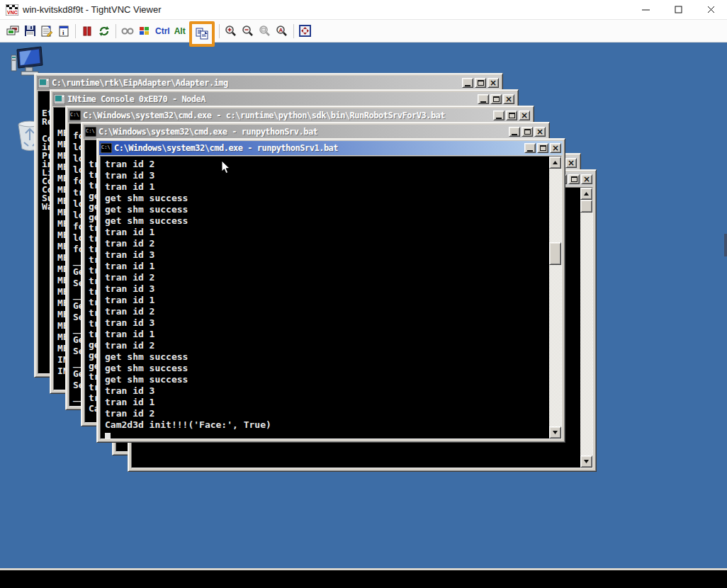 This screenshot has height=588, width=727. I want to click on close-icon, so click(711, 10).